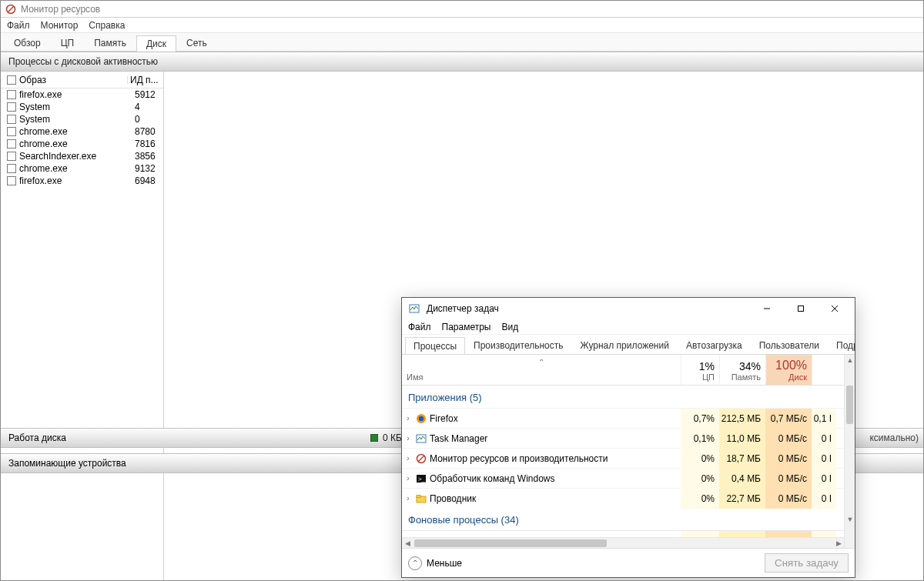 This screenshot has width=924, height=581. Describe the element at coordinates (628, 309) in the screenshot. I see `tm-titlebar: Диспетчер задач` at that location.